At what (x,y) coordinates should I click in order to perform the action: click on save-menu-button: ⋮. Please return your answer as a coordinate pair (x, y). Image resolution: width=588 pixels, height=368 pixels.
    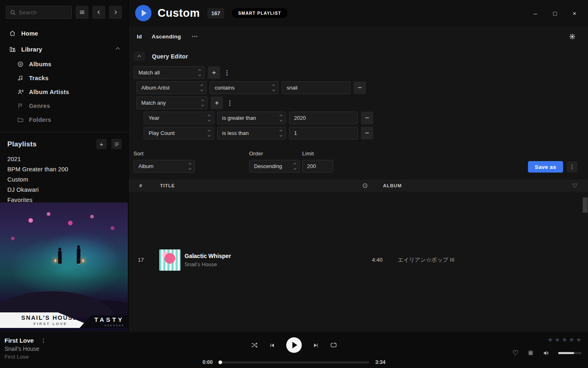
    Looking at the image, I should click on (572, 167).